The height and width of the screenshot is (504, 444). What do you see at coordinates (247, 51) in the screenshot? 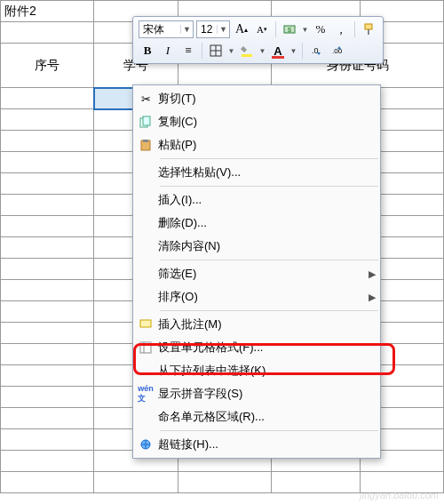
I see `highlight-color-button` at bounding box center [247, 51].